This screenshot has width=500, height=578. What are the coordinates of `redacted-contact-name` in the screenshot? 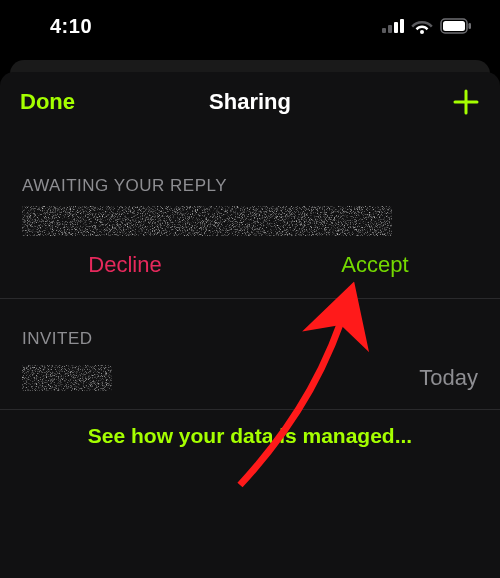 It's located at (207, 221).